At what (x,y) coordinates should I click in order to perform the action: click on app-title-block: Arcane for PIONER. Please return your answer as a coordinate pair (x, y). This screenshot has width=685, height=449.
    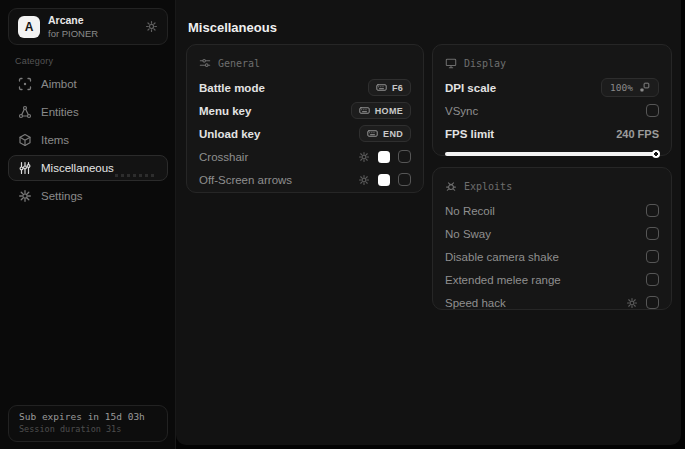
    Looking at the image, I should click on (73, 26).